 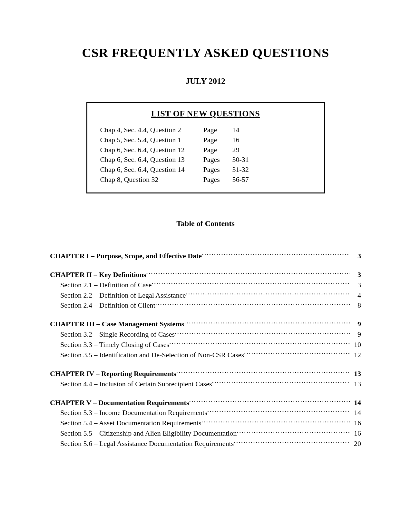 What do you see at coordinates (119, 403) in the screenshot?
I see `toc-chapter-label: CHAPTER V – Documentation Requirements` at bounding box center [119, 403].